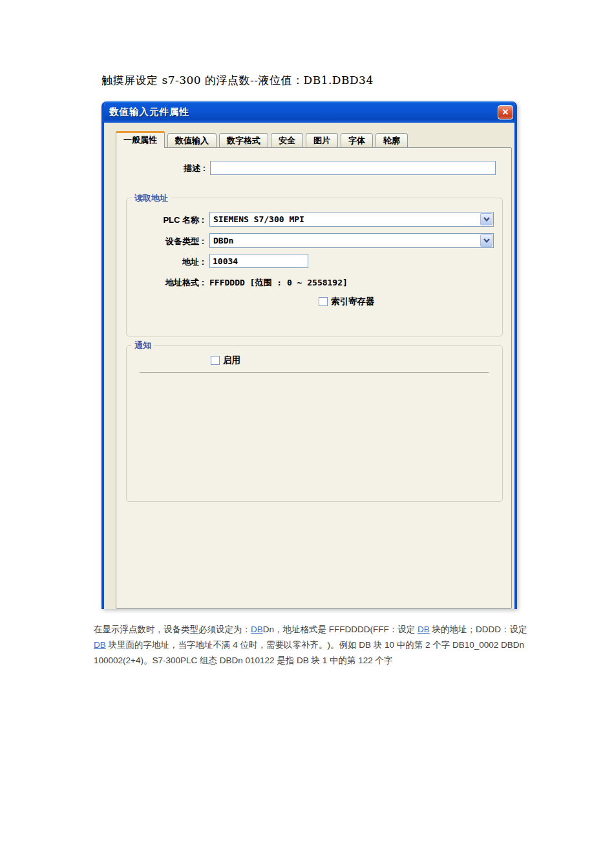 The image size is (614, 868). What do you see at coordinates (165, 262) in the screenshot?
I see `address-label: 地址 :` at bounding box center [165, 262].